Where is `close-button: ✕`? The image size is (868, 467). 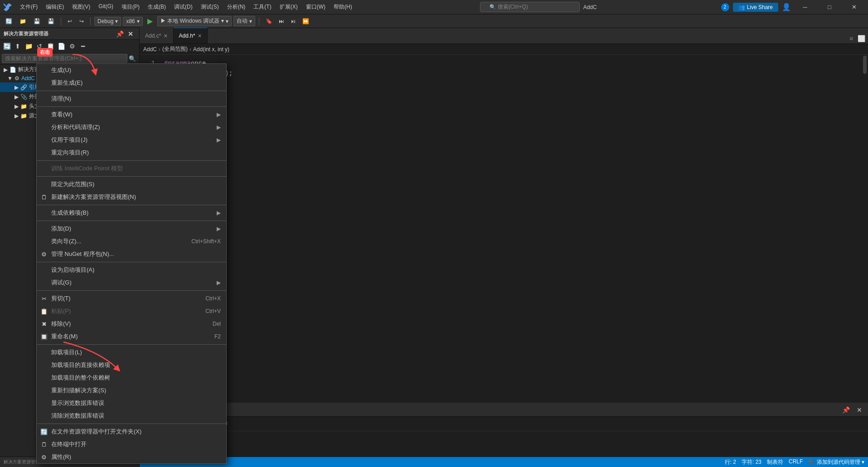 close-button: ✕ is located at coordinates (854, 7).